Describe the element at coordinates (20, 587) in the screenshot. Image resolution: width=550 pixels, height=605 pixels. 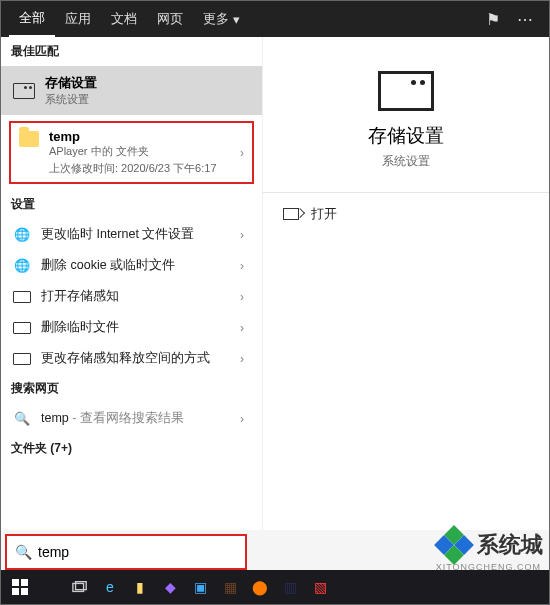
I see `start-button` at that location.